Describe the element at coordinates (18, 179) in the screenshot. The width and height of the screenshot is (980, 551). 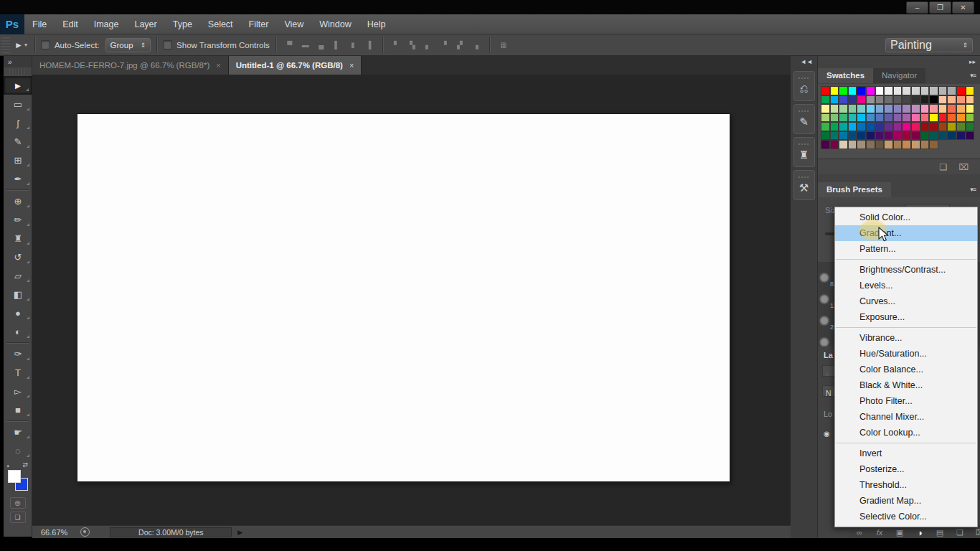
I see `eyedropper-tool: ✒` at that location.